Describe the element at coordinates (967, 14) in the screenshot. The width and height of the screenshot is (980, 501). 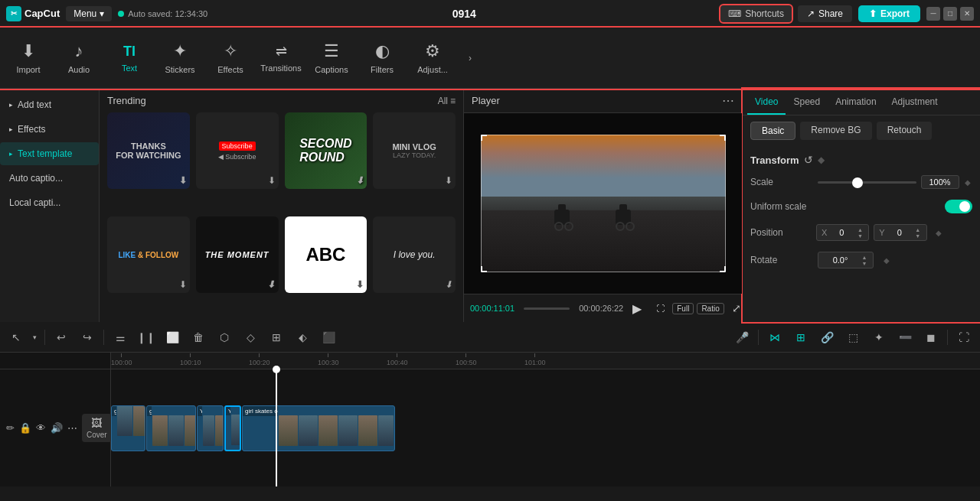
I see `close-button: ✕` at that location.